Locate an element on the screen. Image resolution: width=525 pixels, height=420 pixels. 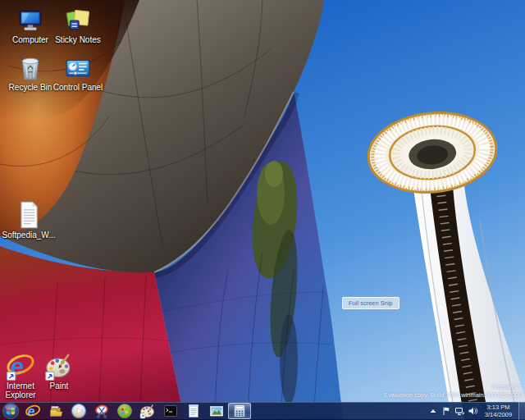
taskbar-item-calculator is located at coordinates (240, 411).